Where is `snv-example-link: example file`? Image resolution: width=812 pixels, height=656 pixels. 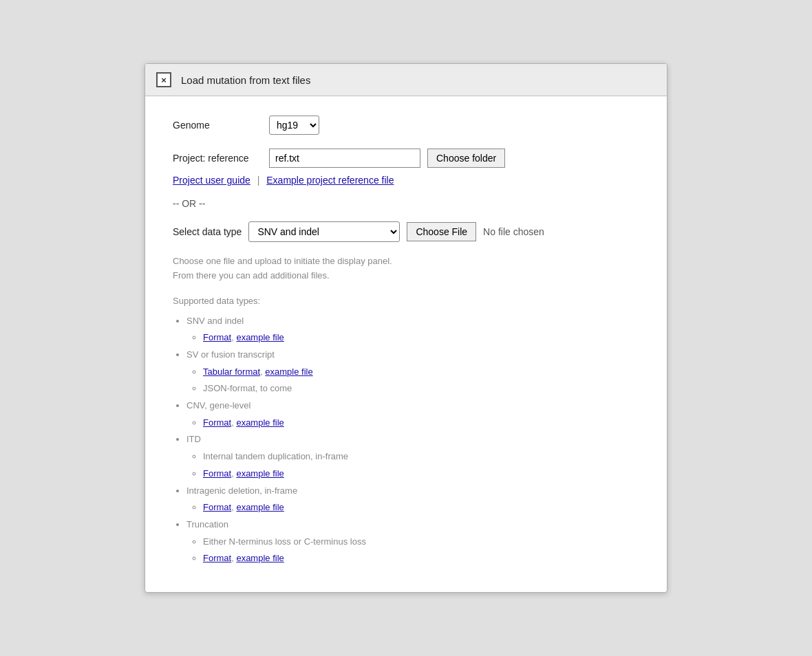 snv-example-link: example file is located at coordinates (260, 337).